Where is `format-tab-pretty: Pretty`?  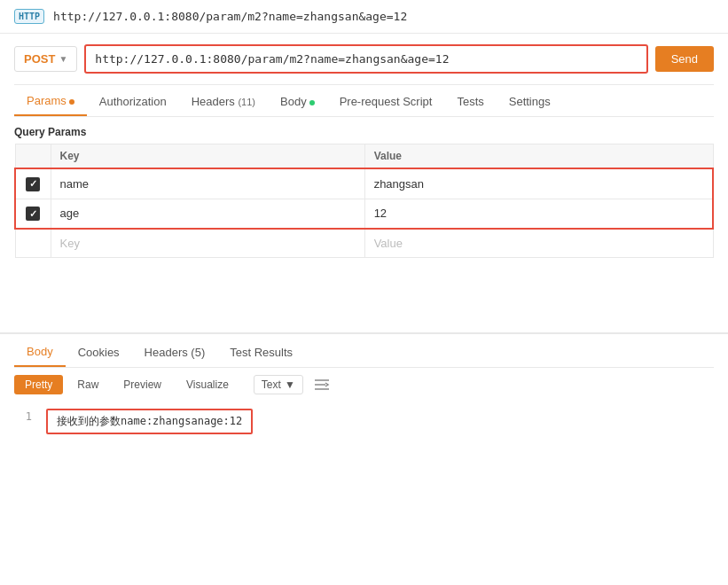 format-tab-pretty: Pretty is located at coordinates (39, 385).